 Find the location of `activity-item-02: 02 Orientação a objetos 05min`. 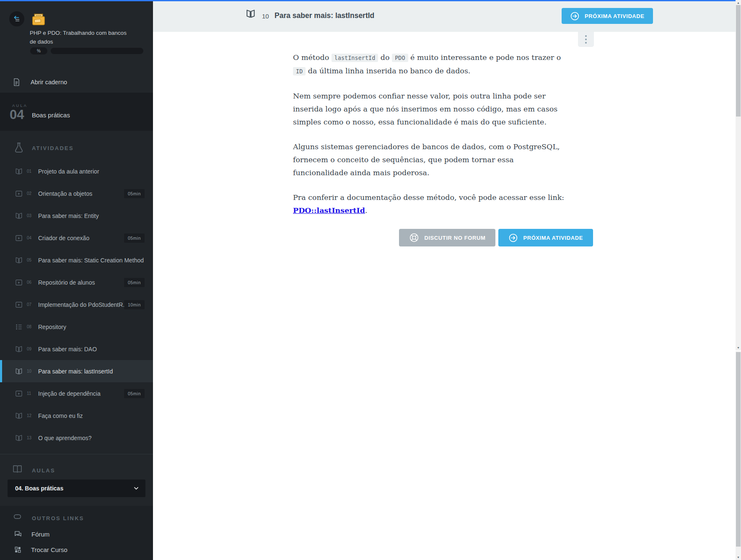

activity-item-02: 02 Orientação a objetos 05min is located at coordinates (76, 194).